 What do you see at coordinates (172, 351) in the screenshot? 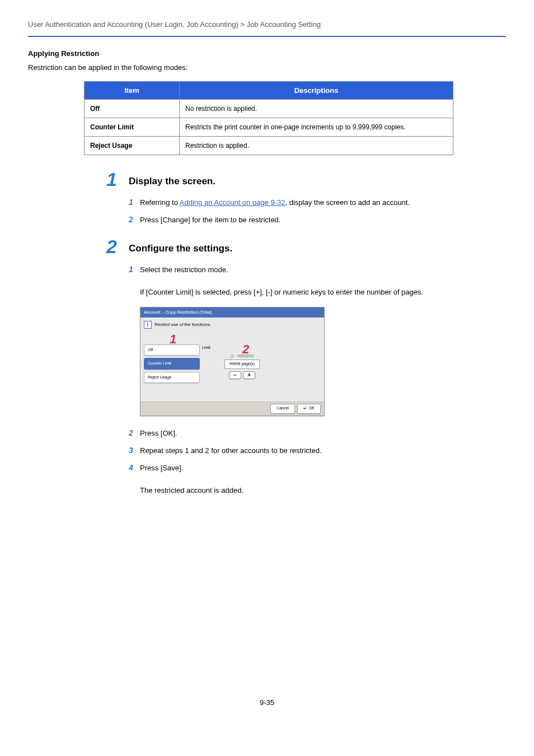
I see `option-off-button: Off` at bounding box center [172, 351].